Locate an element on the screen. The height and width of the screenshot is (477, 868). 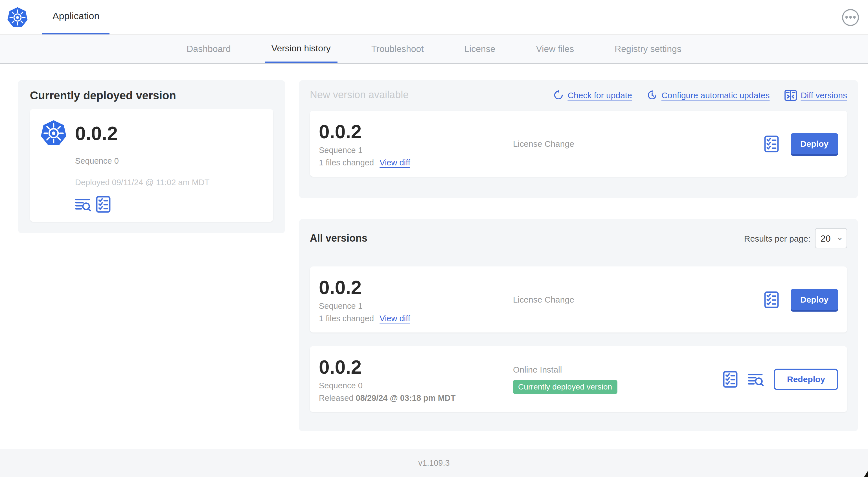
new-version-title: New version available is located at coordinates (359, 95).